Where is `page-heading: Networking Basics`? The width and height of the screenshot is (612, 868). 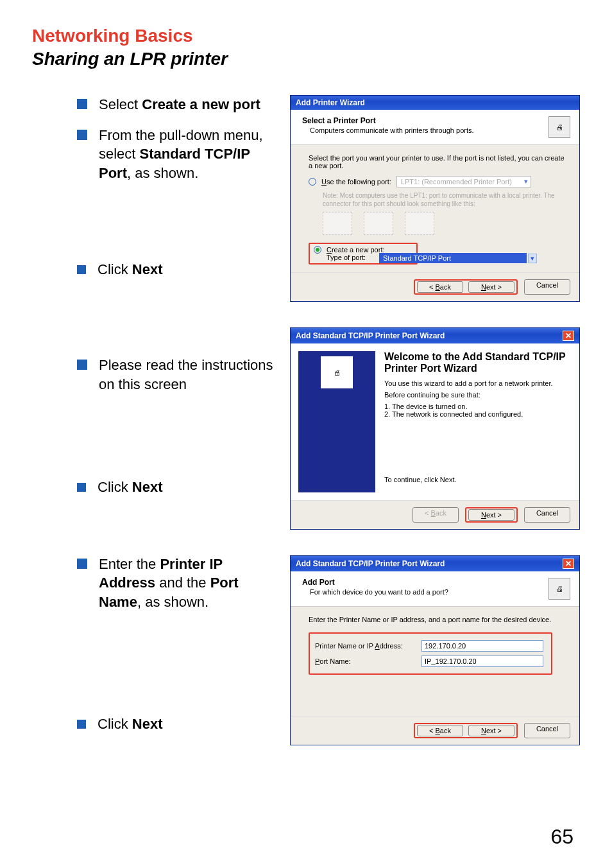
page-heading: Networking Basics is located at coordinates (306, 36).